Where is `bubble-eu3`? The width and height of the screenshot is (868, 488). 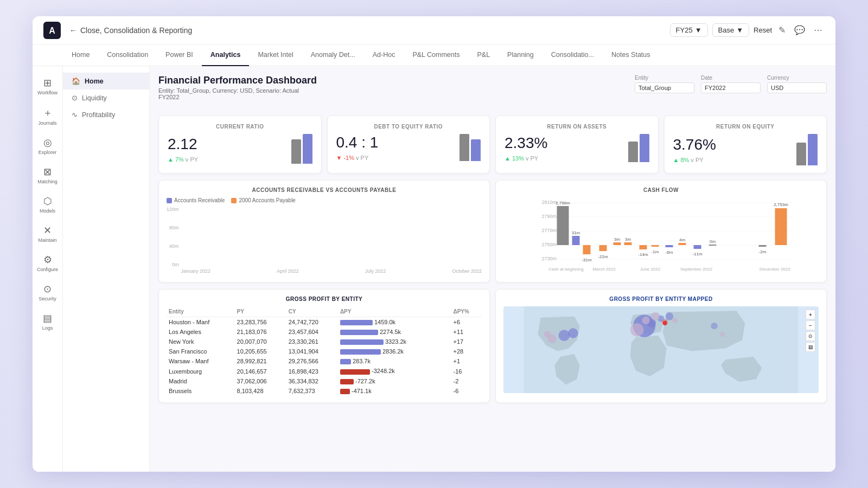 bubble-eu3 is located at coordinates (655, 317).